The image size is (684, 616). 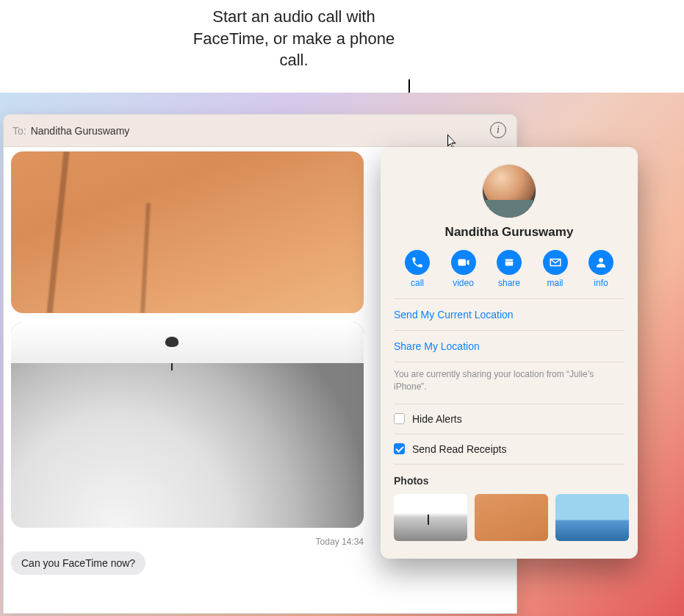 I want to click on timestamp: Today 14:34, so click(x=187, y=542).